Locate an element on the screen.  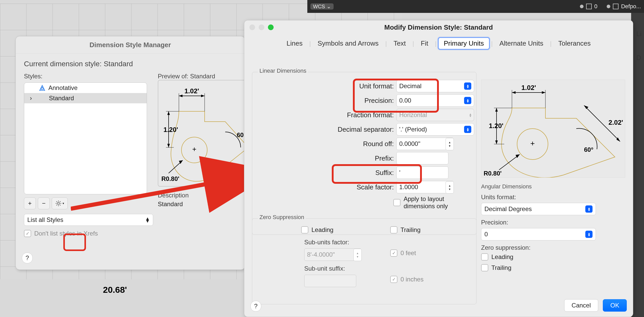
leading-checkbox-row: Leading is located at coordinates (317, 230).